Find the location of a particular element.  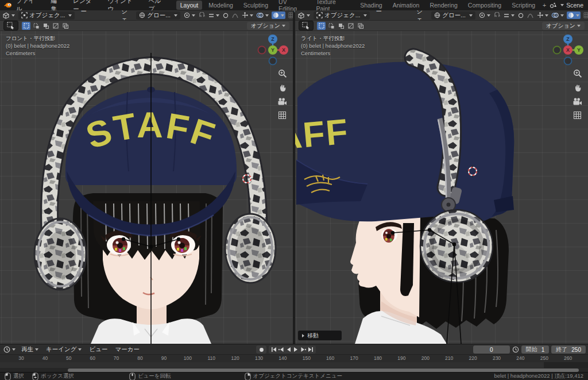

pivot-point-icon is located at coordinates (187, 15).